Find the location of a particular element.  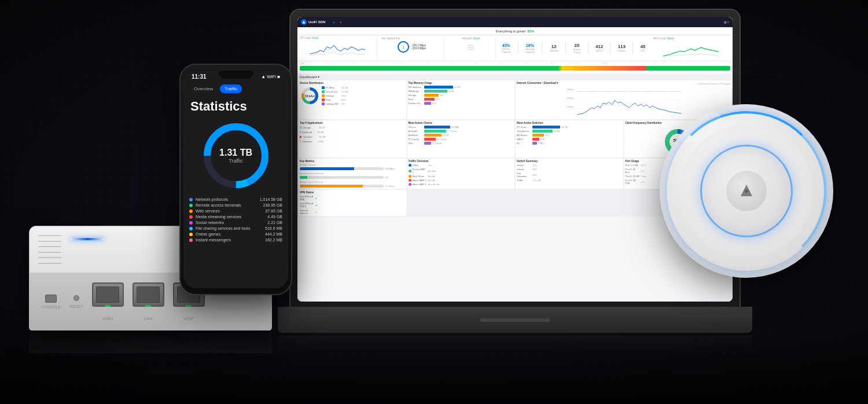

traffic-item-6: File sharing services and tools 516.6 MB is located at coordinates (236, 228).